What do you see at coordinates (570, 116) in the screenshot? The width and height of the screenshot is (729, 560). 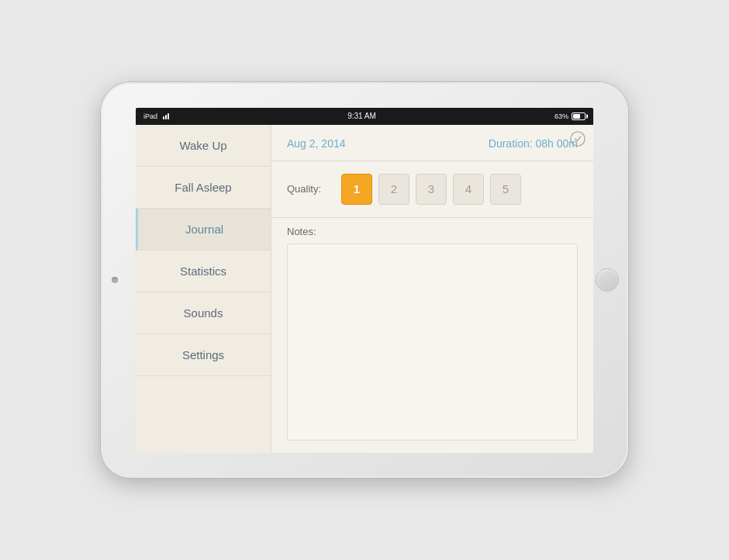 I see `status-bar-right: 63%` at bounding box center [570, 116].